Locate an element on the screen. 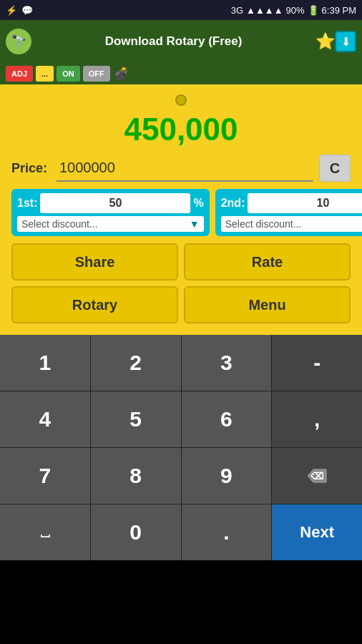  share-button: Share is located at coordinates (94, 262).